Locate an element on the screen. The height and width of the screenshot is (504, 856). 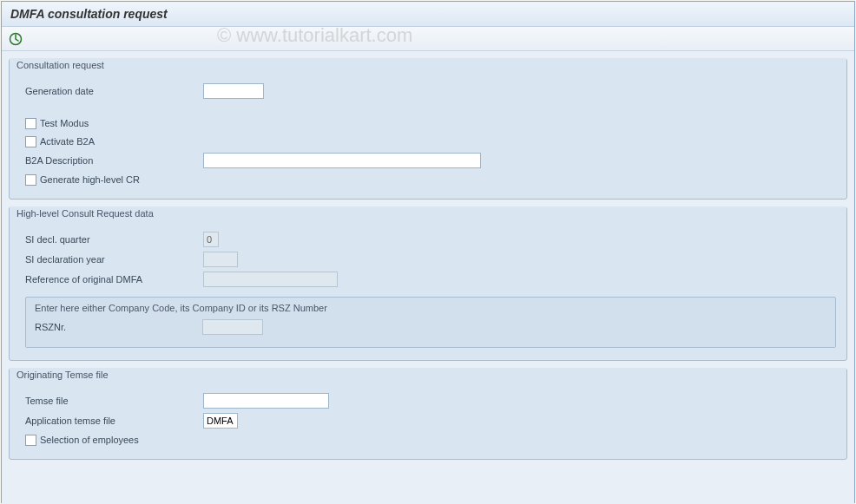
group-title-consultation: Consultation request is located at coordinates (428, 66).